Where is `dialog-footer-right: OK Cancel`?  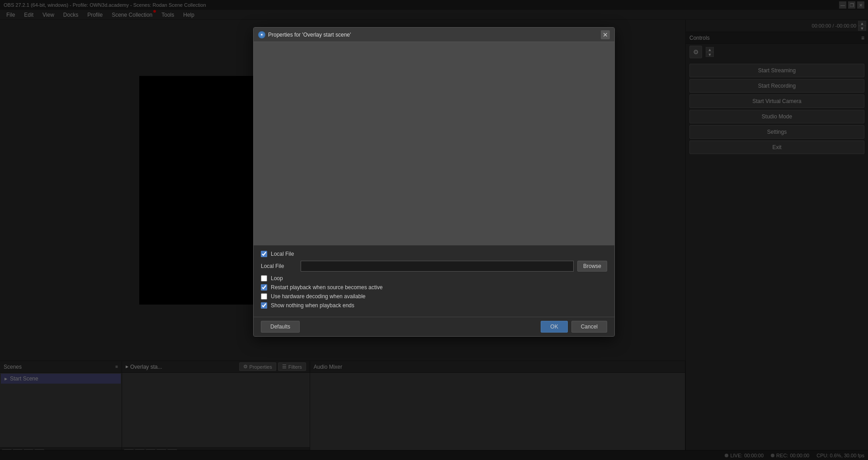 dialog-footer-right: OK Cancel is located at coordinates (574, 327).